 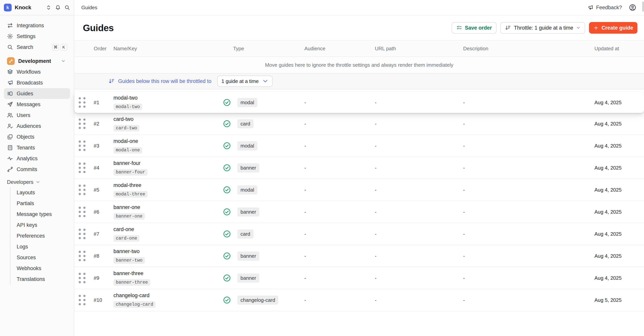 I want to click on sidebar-item-tenants: Tenants, so click(x=37, y=148).